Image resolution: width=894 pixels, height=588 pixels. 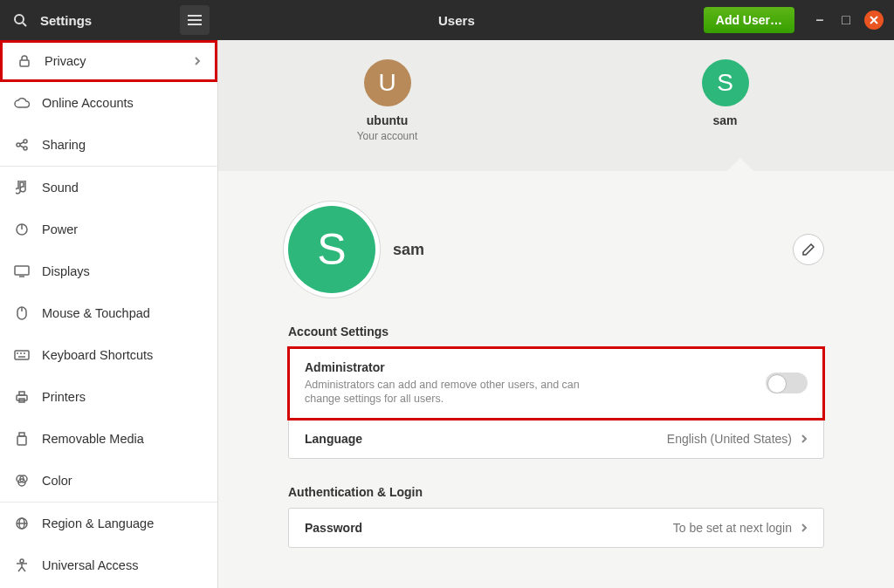 What do you see at coordinates (820, 20) in the screenshot?
I see `window-minimize-button: –` at bounding box center [820, 20].